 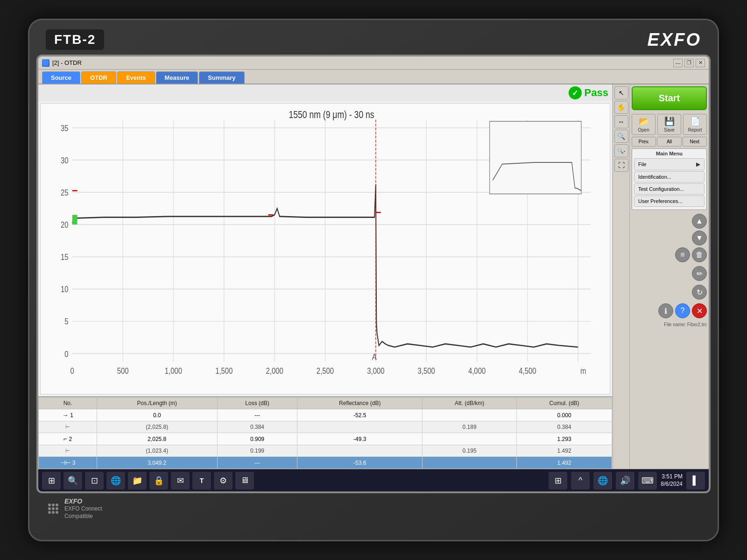 I want to click on cursor-tool: ↖, so click(x=621, y=93).